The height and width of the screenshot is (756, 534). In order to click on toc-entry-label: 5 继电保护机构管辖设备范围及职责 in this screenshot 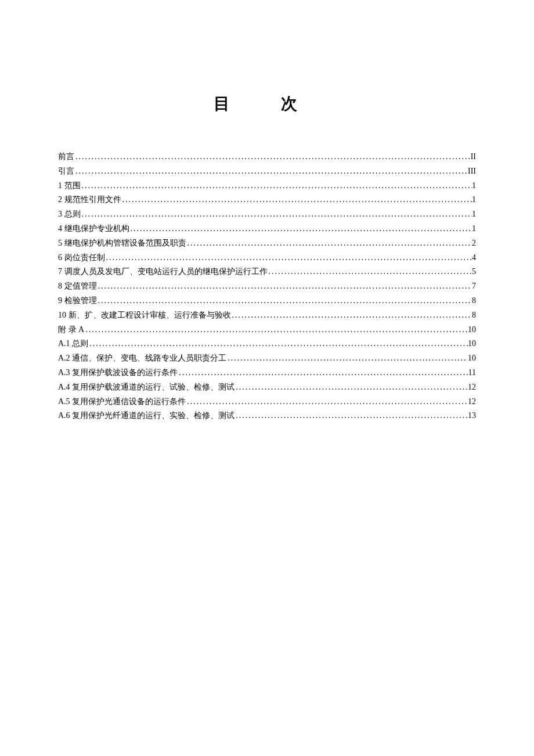, I will do `click(122, 243)`.